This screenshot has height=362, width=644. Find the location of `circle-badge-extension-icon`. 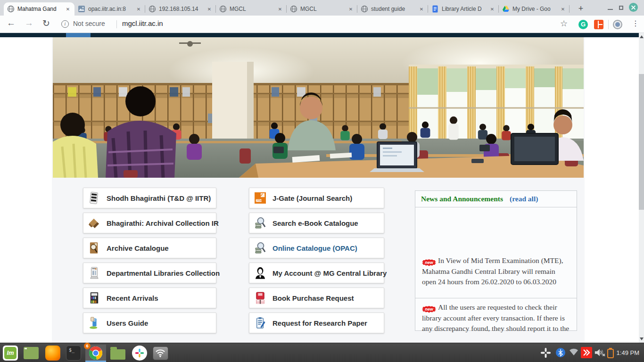

circle-badge-extension-icon is located at coordinates (618, 25).